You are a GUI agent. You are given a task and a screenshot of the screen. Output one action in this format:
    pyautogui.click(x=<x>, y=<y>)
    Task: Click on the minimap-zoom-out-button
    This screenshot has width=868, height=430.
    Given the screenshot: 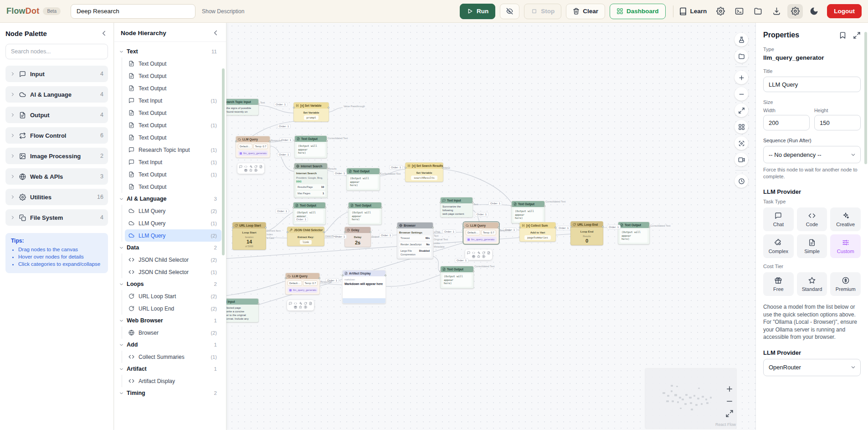 What is the action you would take?
    pyautogui.click(x=729, y=401)
    